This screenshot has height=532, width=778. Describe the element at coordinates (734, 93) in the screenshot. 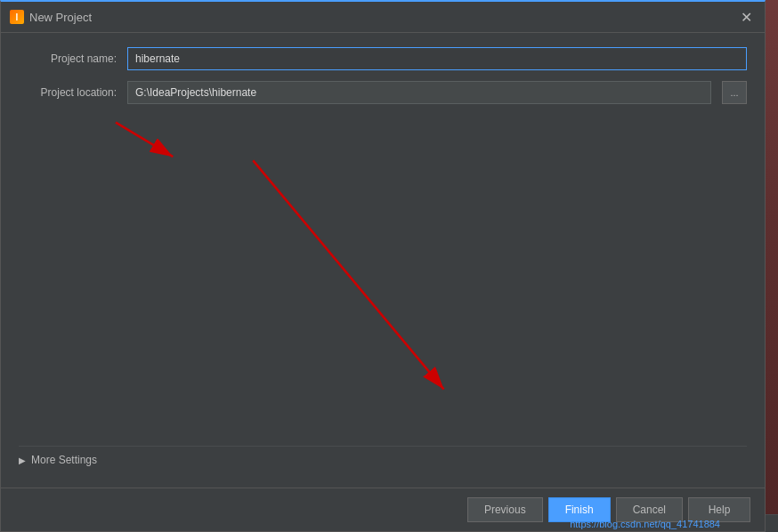

I see `browse-button: ...` at that location.